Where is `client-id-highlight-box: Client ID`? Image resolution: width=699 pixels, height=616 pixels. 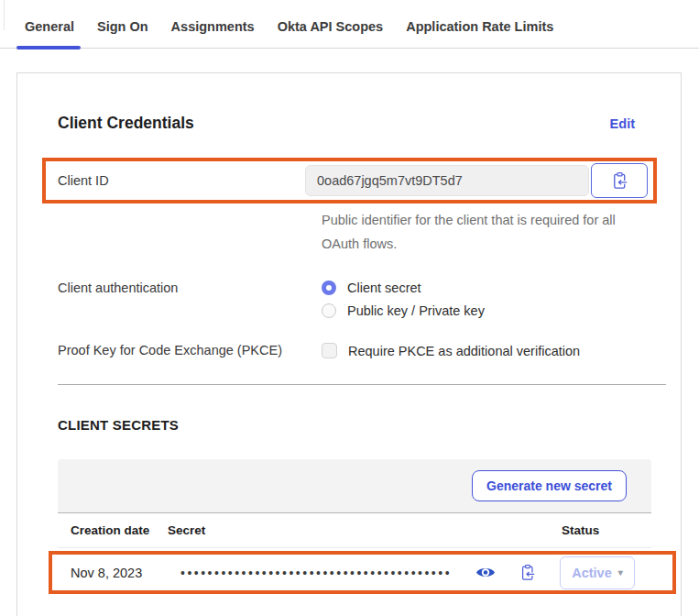
client-id-highlight-box: Client ID is located at coordinates (350, 181).